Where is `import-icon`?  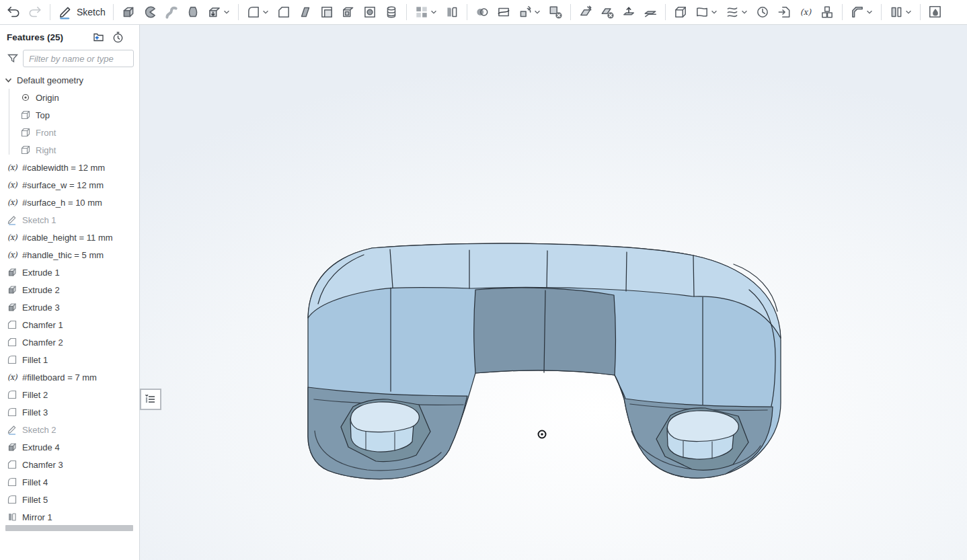 import-icon is located at coordinates (784, 12).